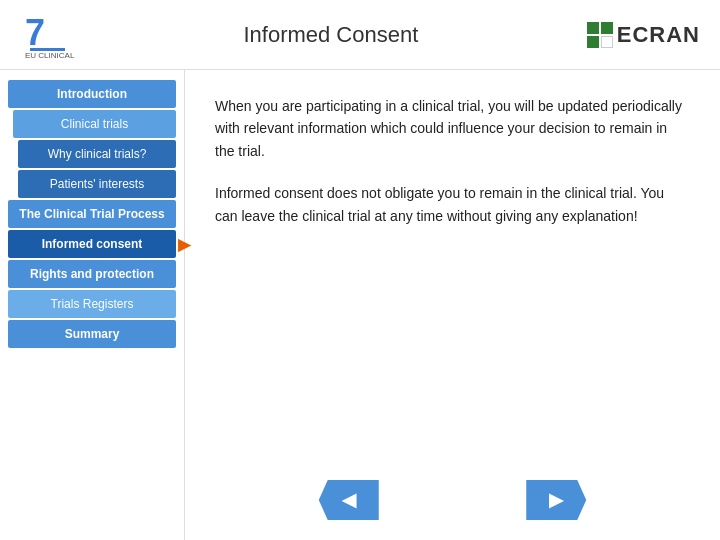 Image resolution: width=720 pixels, height=540 pixels. What do you see at coordinates (349, 500) in the screenshot?
I see `back-arrow: ◀` at bounding box center [349, 500].